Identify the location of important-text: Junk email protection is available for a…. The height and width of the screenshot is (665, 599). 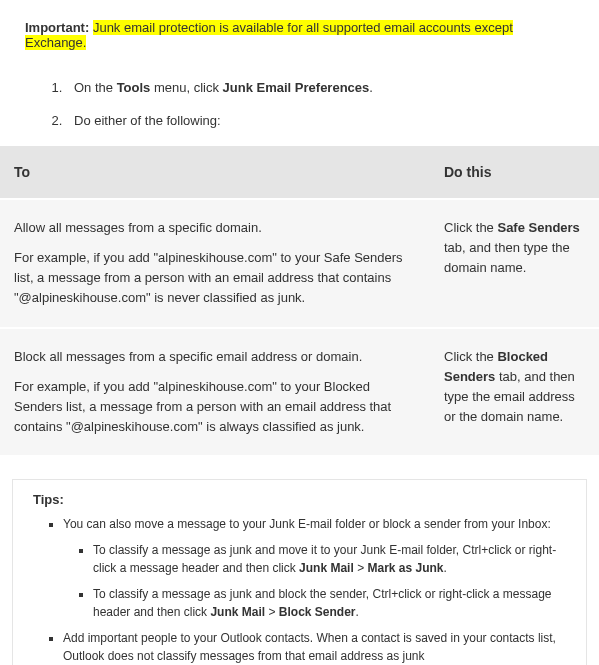
(269, 35).